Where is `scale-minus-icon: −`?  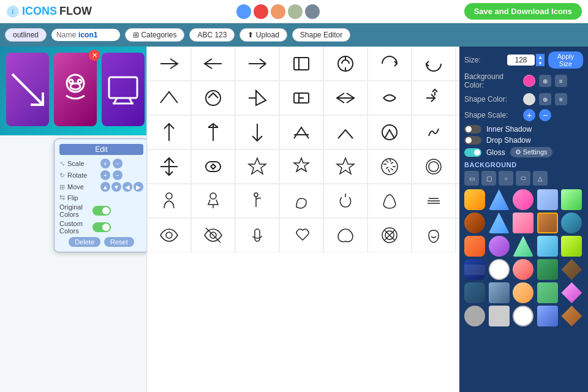 scale-minus-icon: − is located at coordinates (545, 115).